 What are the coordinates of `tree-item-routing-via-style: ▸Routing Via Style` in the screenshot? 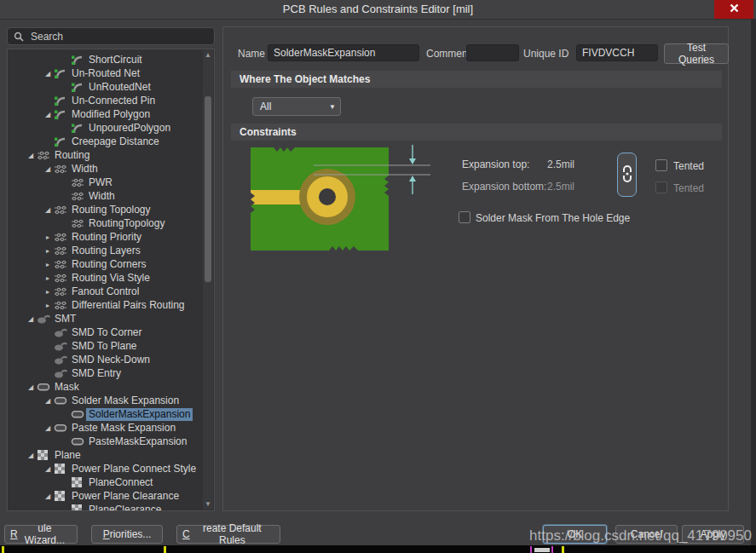 It's located at (106, 278).